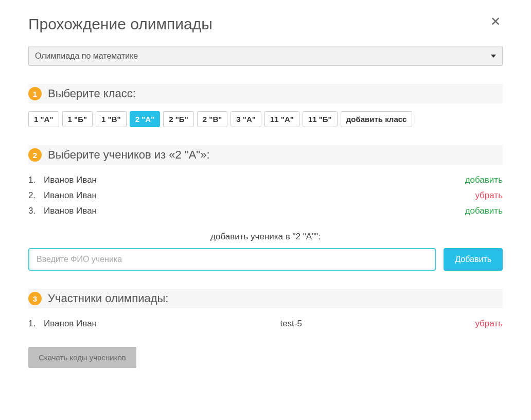 Image resolution: width=531 pixels, height=420 pixels. Describe the element at coordinates (291, 324) in the screenshot. I see `participant-code: test-5` at that location.